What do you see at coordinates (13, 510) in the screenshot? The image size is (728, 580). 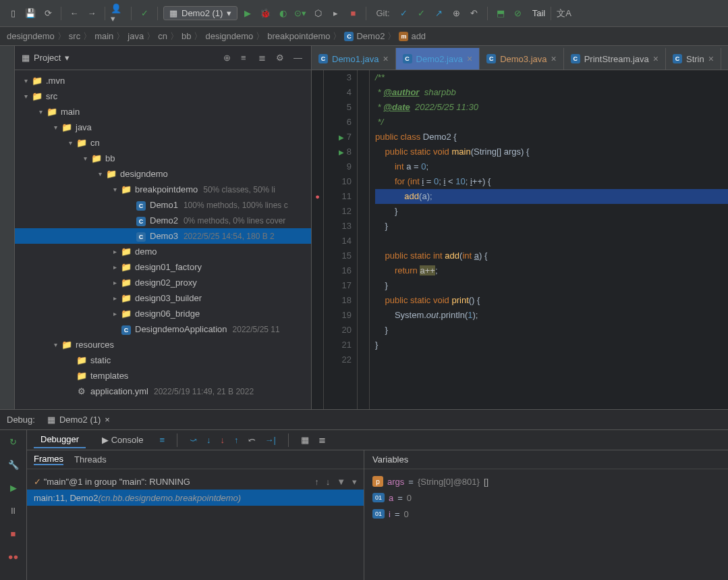 I see `pause-icon: ⏸` at bounding box center [13, 510].